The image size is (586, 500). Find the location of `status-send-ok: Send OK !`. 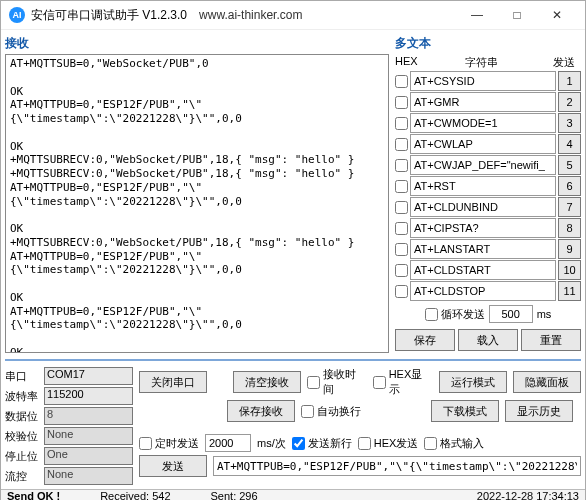

status-send-ok: Send OK ! is located at coordinates (34, 495).